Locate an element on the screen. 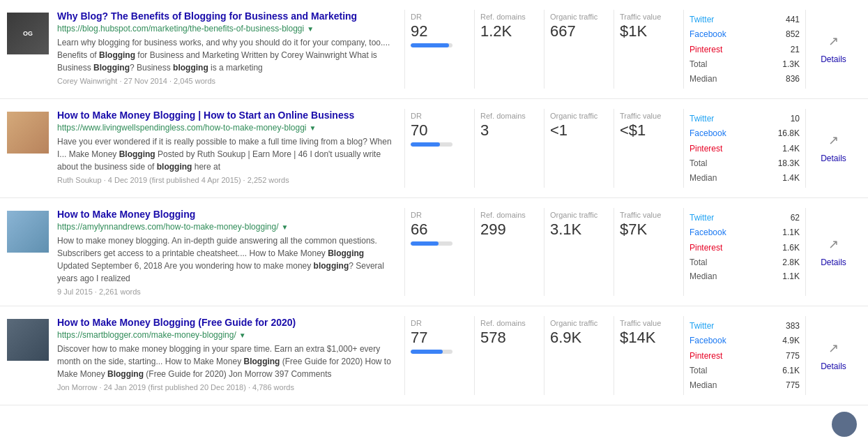 Image resolution: width=868 pixels, height=448 pixels. result-snippet: Discover how to make money blogging in y… is located at coordinates (227, 361).